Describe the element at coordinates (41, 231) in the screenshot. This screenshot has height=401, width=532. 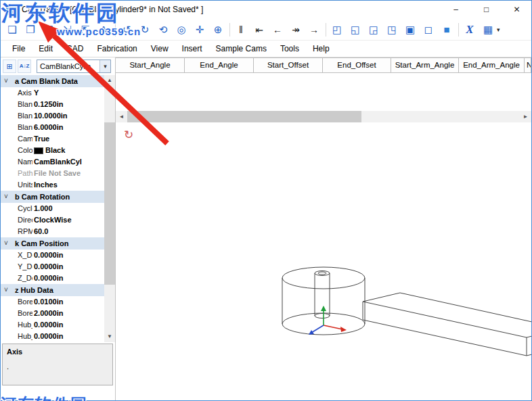
I see `property-value: 60.0` at that location.